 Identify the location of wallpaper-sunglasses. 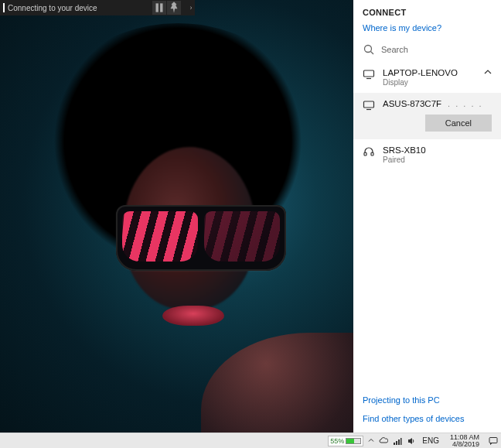
(201, 238).